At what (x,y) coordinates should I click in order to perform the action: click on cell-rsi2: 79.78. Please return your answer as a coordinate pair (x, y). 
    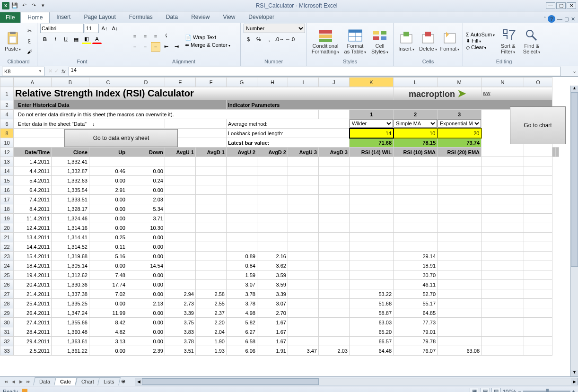
    Looking at the image, I should click on (415, 341).